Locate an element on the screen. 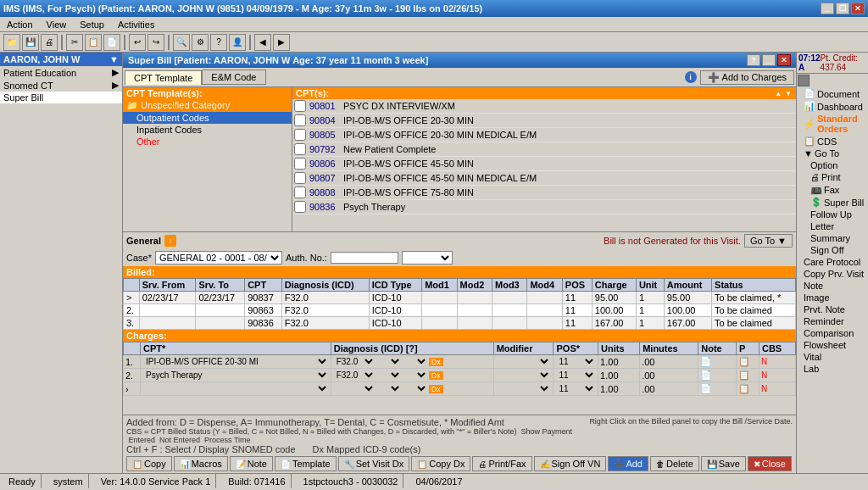  dialog-close-btn: ✕ is located at coordinates (784, 60).